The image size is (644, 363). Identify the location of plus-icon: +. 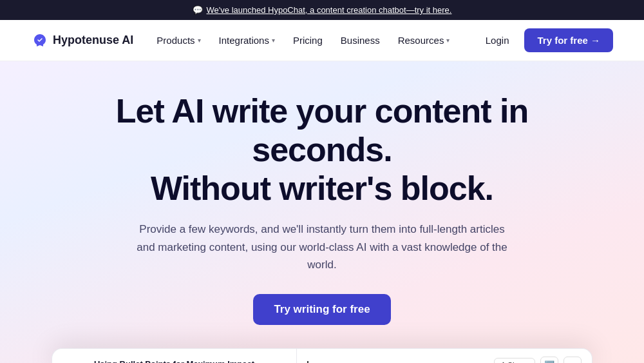
(573, 362).